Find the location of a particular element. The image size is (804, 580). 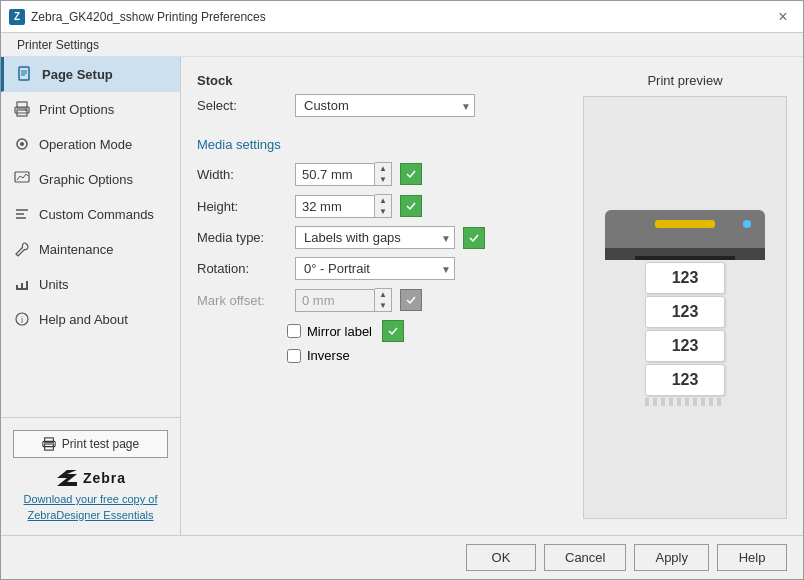

graphic-options-label: Graphic Options is located at coordinates (86, 180).